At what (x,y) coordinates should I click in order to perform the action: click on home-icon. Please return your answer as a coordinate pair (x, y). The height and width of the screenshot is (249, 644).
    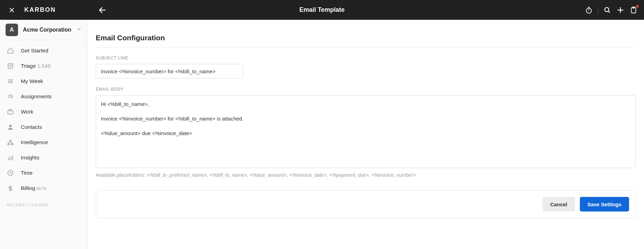
    Looking at the image, I should click on (10, 51).